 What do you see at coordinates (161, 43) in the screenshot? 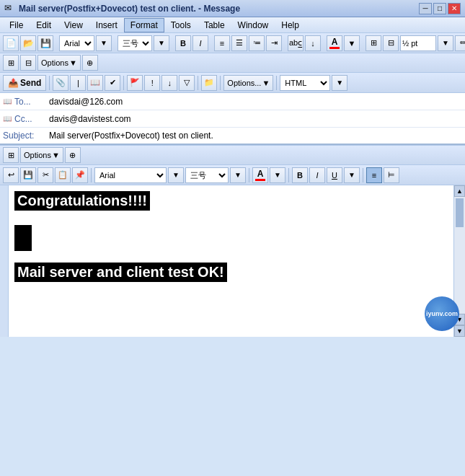
I see `size-dropdown-btn: ▼` at bounding box center [161, 43].